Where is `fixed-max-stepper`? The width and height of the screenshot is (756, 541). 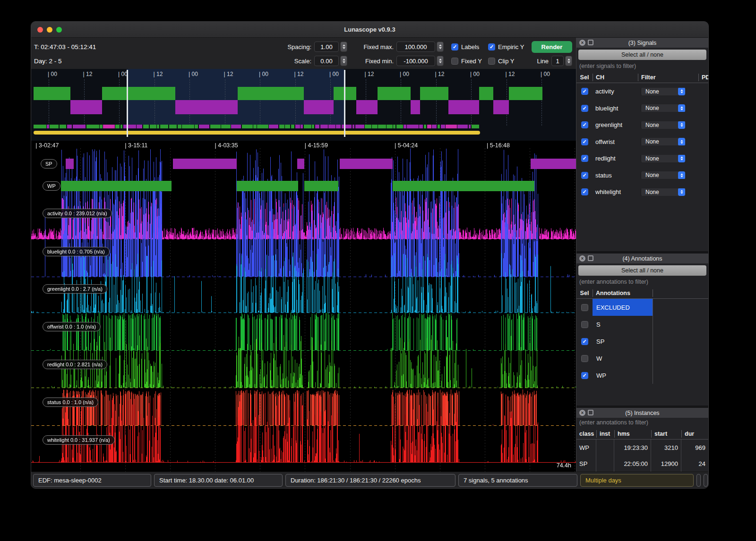 fixed-max-stepper is located at coordinates (440, 47).